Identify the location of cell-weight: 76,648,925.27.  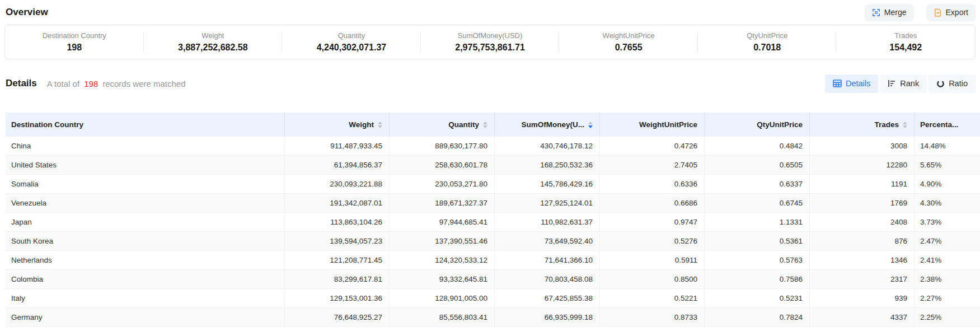
(337, 317).